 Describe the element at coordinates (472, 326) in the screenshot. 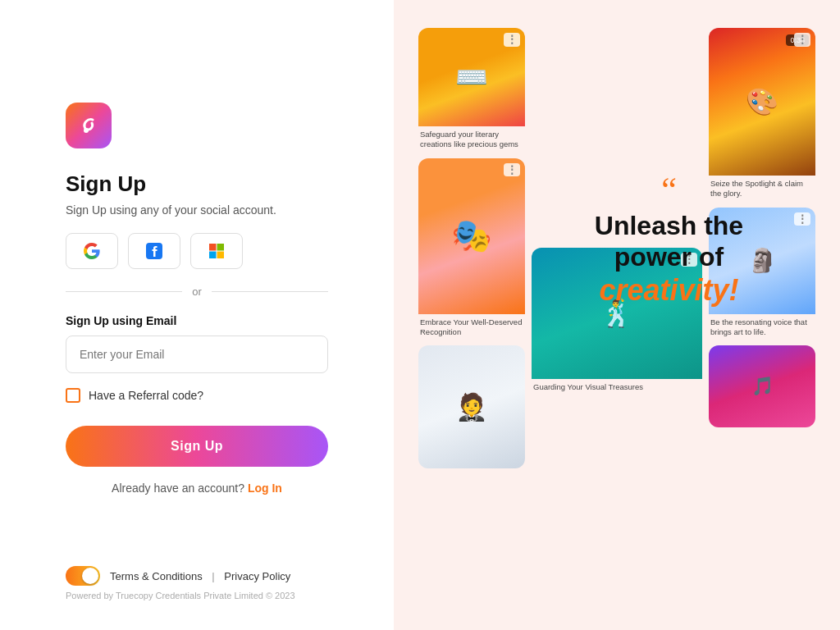

I see `card-caption-bust: Embrace Your Well-Deserved Recognition` at that location.